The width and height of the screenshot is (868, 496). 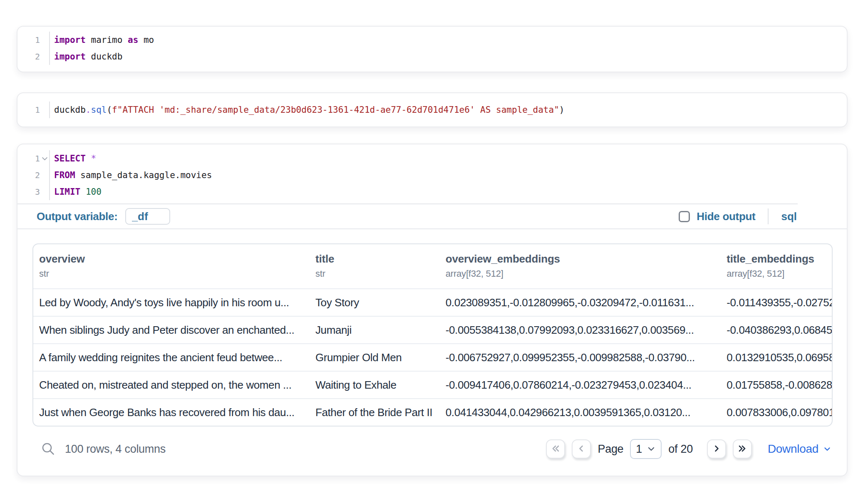 What do you see at coordinates (776, 385) in the screenshot?
I see `table-cell: 0.01755858,-0.0086286` at bounding box center [776, 385].